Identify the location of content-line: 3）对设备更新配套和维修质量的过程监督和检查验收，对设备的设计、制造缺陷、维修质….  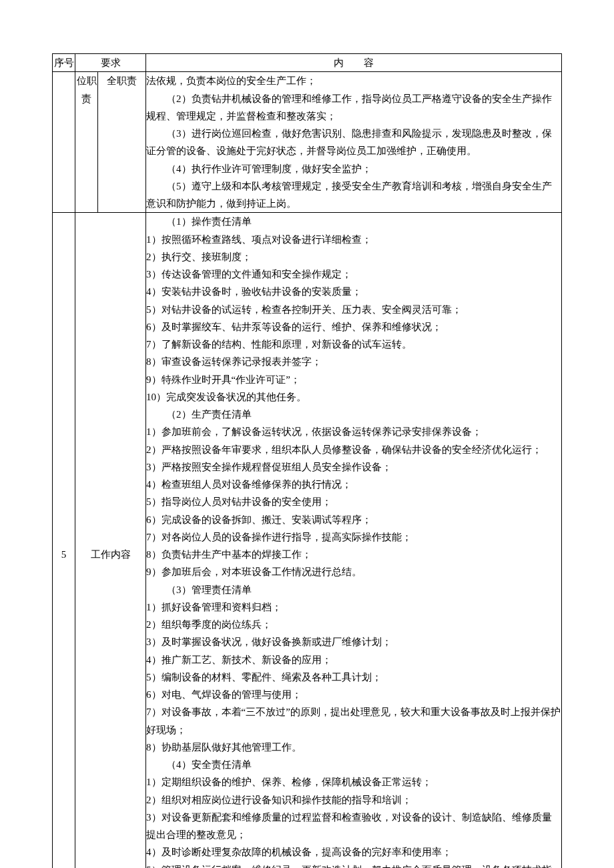
(354, 826).